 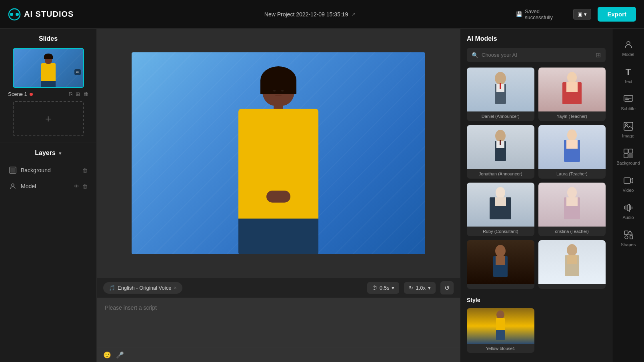 What do you see at coordinates (572, 209) in the screenshot?
I see `model-card-cristina: cristina (Teacher)` at bounding box center [572, 209].